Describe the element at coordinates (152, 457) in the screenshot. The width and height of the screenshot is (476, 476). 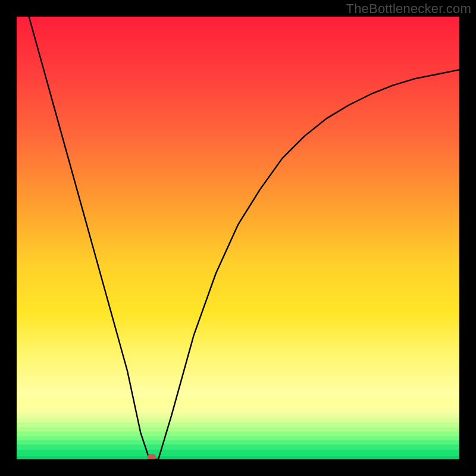
I see `minimum-marker` at that location.